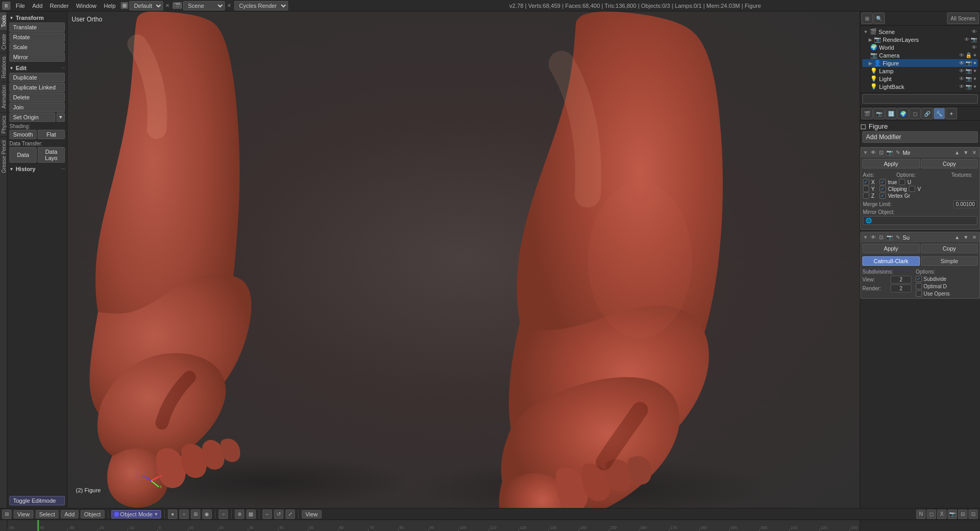 The height and width of the screenshot is (531, 980). What do you see at coordinates (975, 71) in the screenshot?
I see `extra-lamp: ✦` at bounding box center [975, 71].